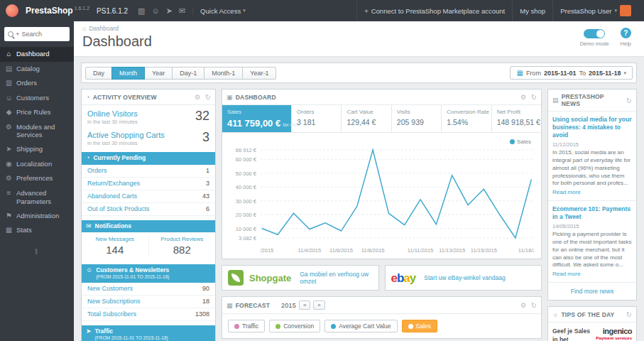  What do you see at coordinates (533, 11) in the screenshot?
I see `my-shop-link: My shop` at bounding box center [533, 11].